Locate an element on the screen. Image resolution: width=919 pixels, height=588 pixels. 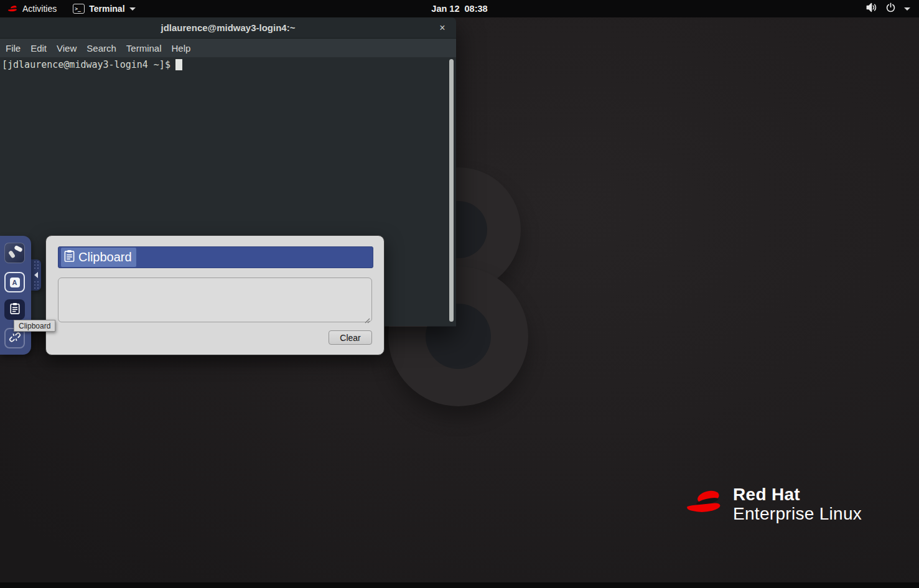
menu-edit: Edit is located at coordinates (39, 48).